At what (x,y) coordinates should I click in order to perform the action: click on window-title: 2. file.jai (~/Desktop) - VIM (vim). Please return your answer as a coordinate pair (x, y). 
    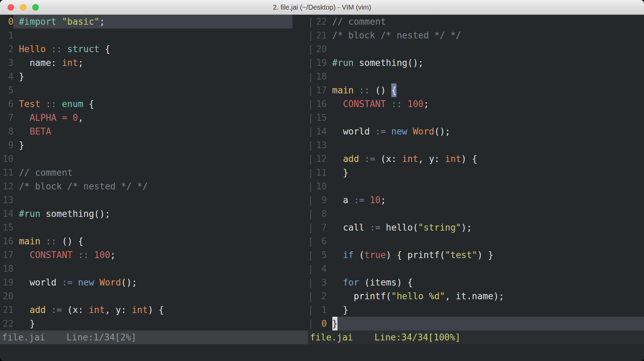
    Looking at the image, I should click on (322, 8).